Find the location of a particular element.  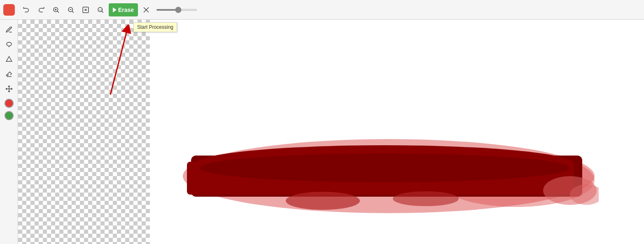

lasso-tool-button is located at coordinates (9, 44).